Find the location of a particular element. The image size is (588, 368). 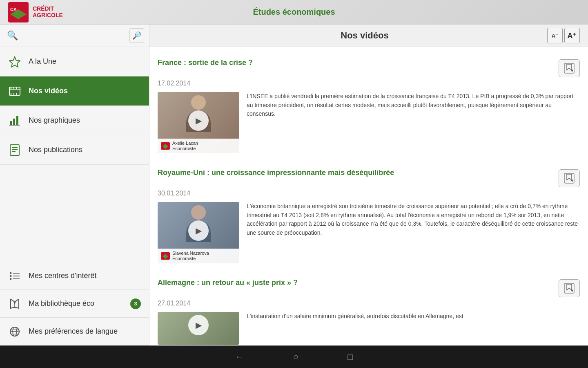

video-person-info: Axelle Lacan Économiste is located at coordinates (185, 146).